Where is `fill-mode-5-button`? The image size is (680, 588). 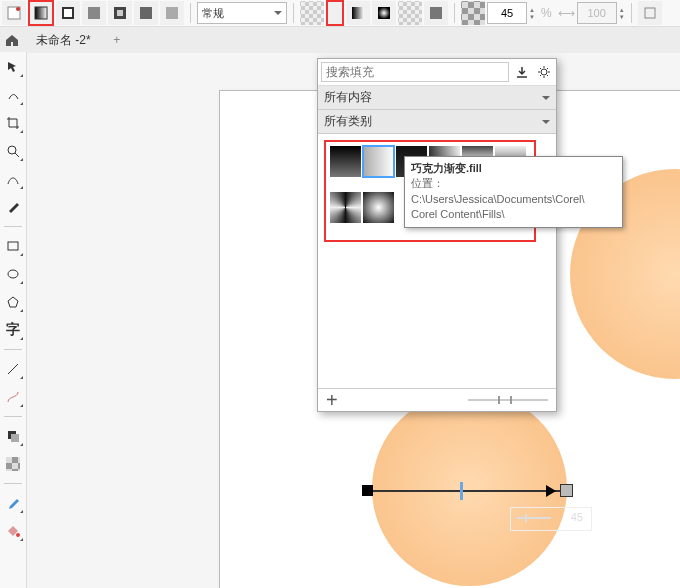
fill-mode-5-button is located at coordinates (120, 13).